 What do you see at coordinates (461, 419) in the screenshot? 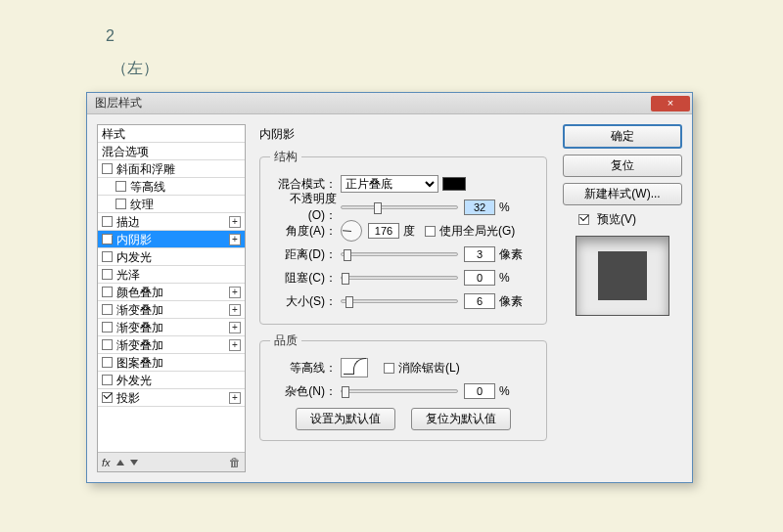
I see `reset-default-button: 复位为默认值` at bounding box center [461, 419].